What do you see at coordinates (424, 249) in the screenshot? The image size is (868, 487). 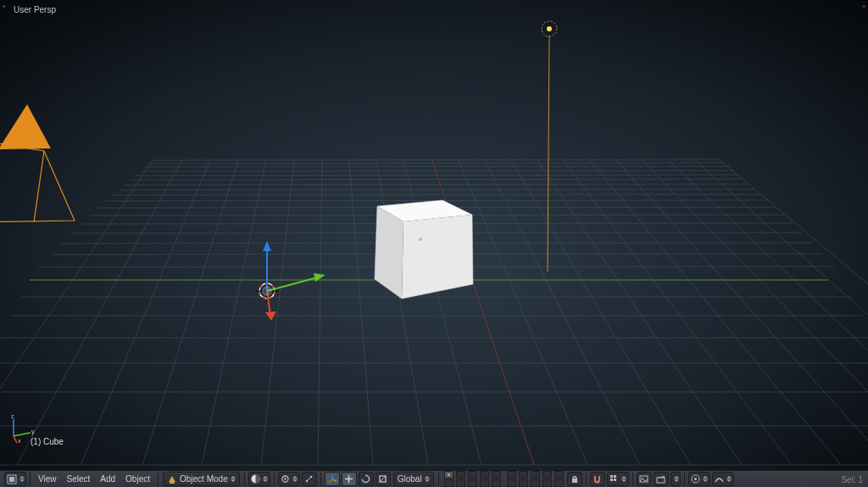 I see `cube-object` at bounding box center [424, 249].